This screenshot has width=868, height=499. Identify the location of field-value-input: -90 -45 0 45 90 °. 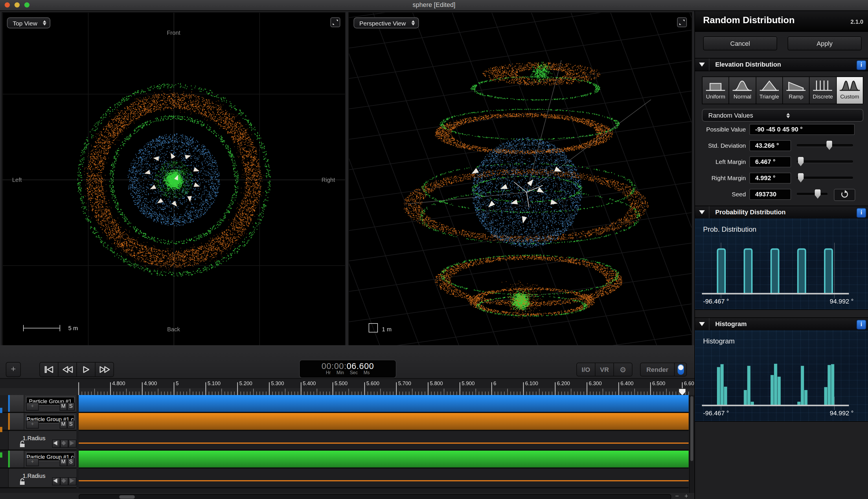
(802, 130).